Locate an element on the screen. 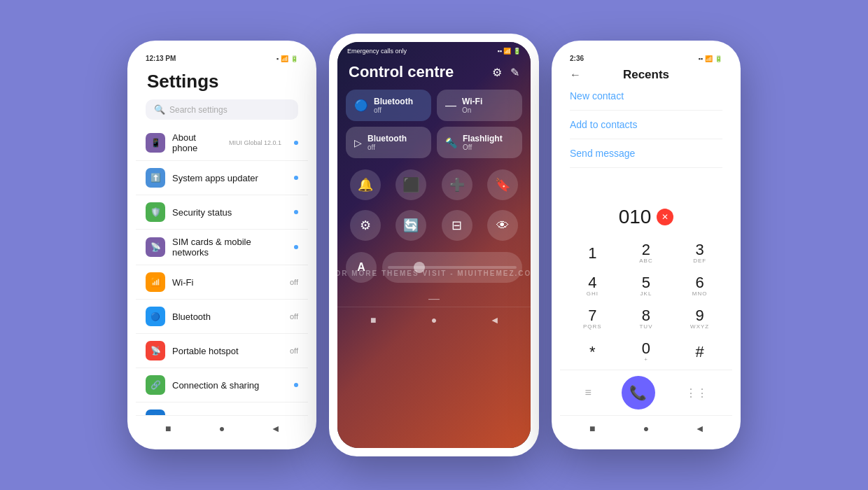 The image size is (868, 490). cc-tiles: 🔵 Bluetooth off — Wi-Fi is located at coordinates (434, 124).